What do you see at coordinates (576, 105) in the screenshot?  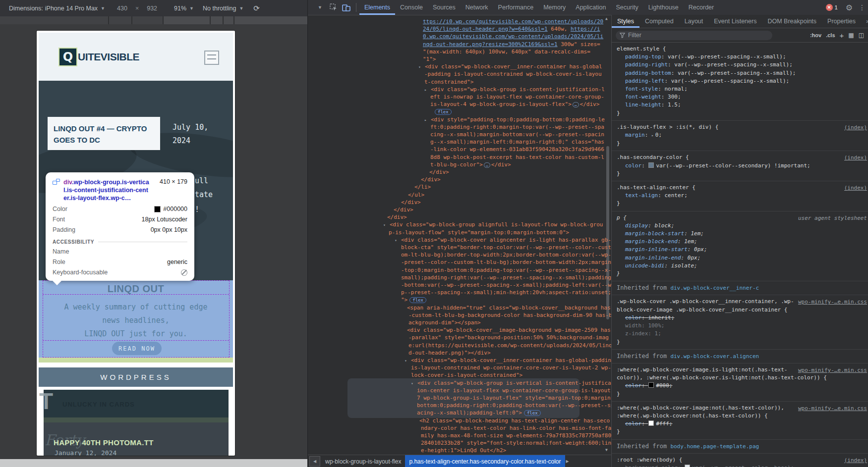 I see `expand-inline-icon: …` at bounding box center [576, 105].